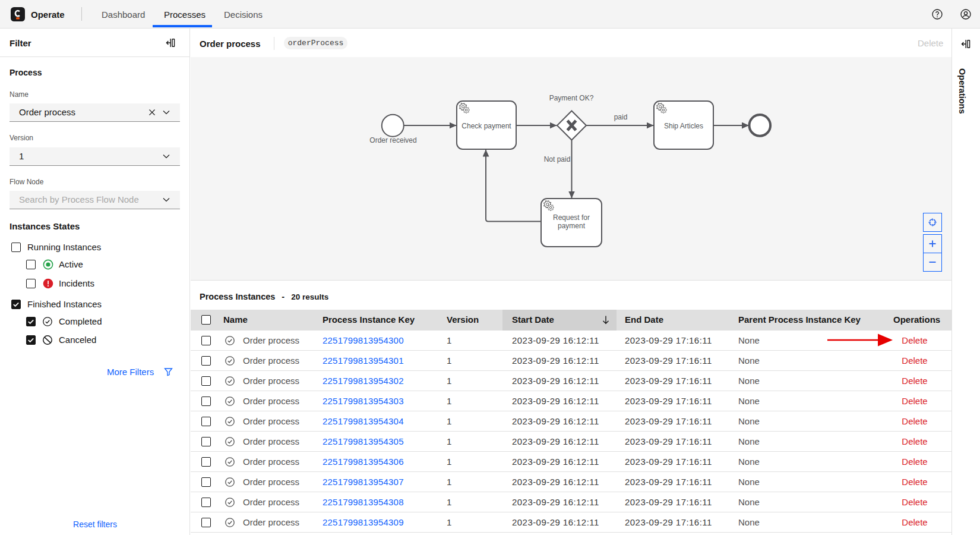 Image resolution: width=980 pixels, height=535 pixels. I want to click on svg-text: Ship Articles, so click(684, 126).